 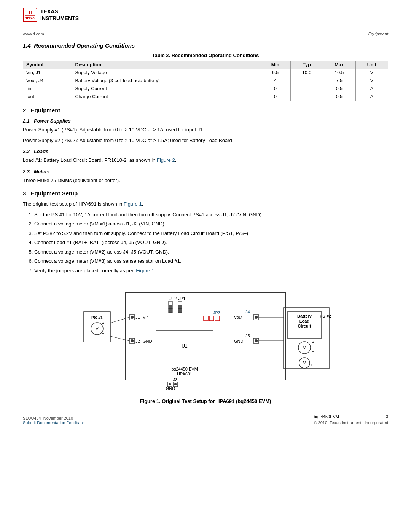 I want to click on page-header: TI TEXAS TEXAS INSTRUMENTS, so click(x=206, y=17).